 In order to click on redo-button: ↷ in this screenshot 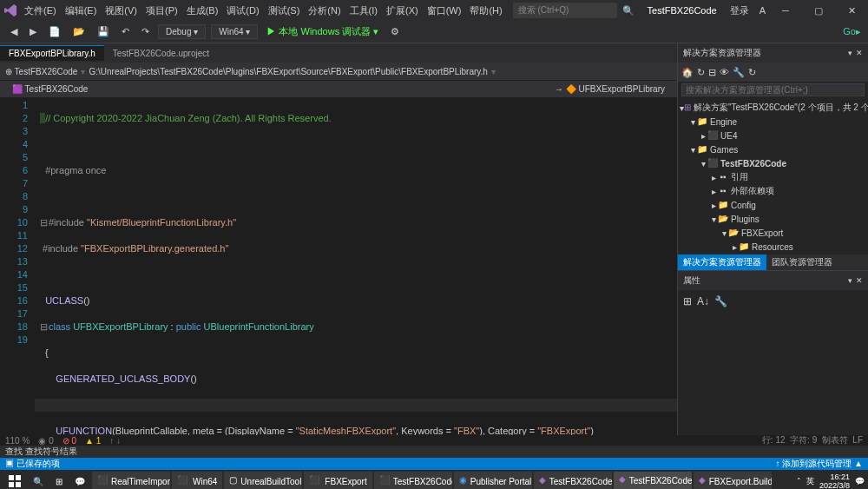, I will do `click(146, 31)`.